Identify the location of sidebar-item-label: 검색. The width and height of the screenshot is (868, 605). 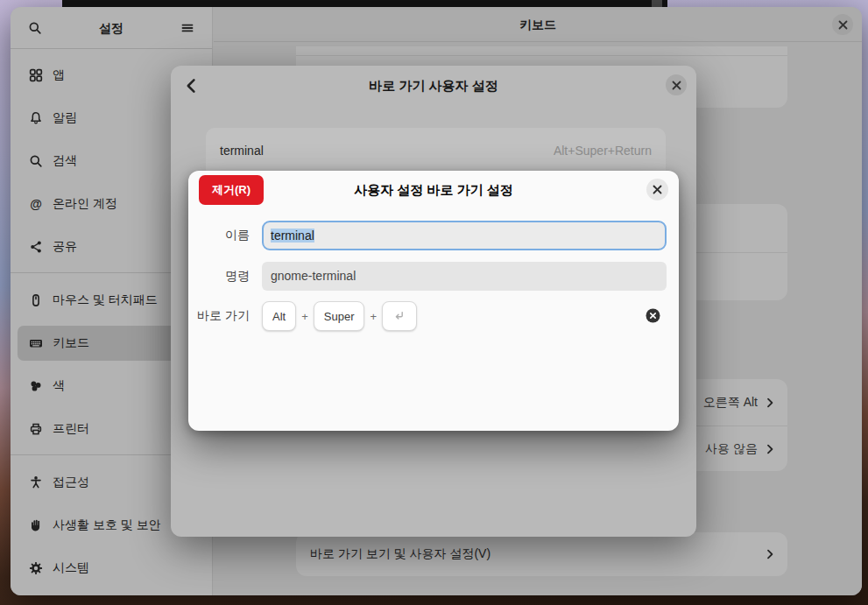
(65, 161).